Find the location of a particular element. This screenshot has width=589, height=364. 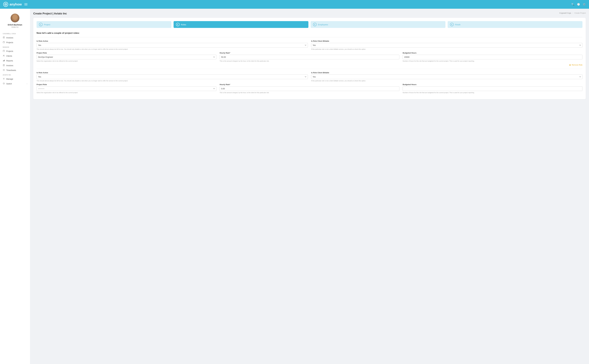

sidebar-item-clients: Clients is located at coordinates (15, 56).